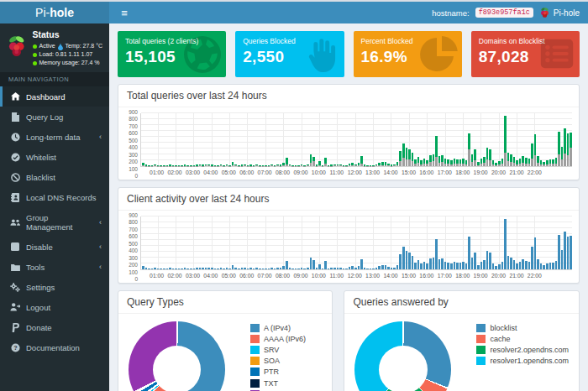 This screenshot has width=588, height=391. I want to click on legend-item: A (IPv4), so click(278, 327).